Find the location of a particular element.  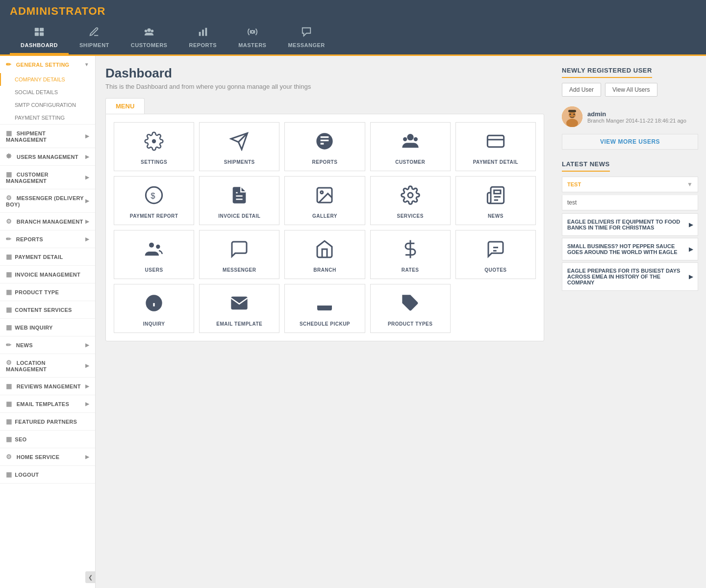

dashboard-title: Dashboard is located at coordinates (325, 74).